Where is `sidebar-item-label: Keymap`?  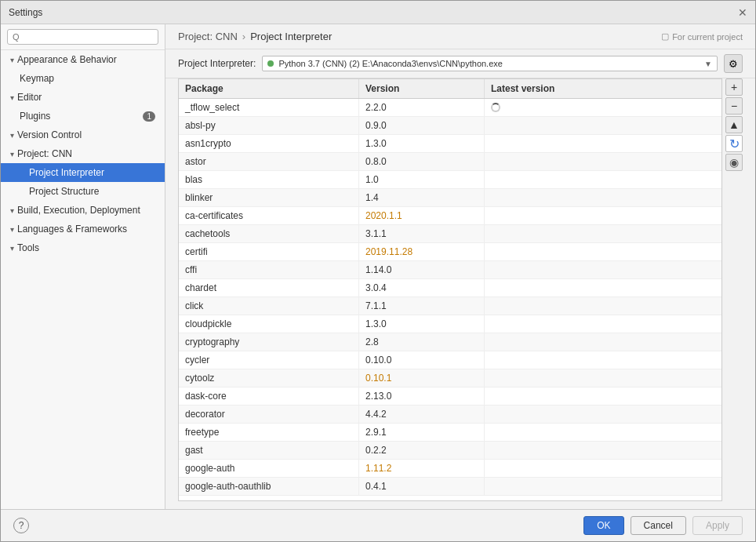 sidebar-item-label: Keymap is located at coordinates (37, 78).